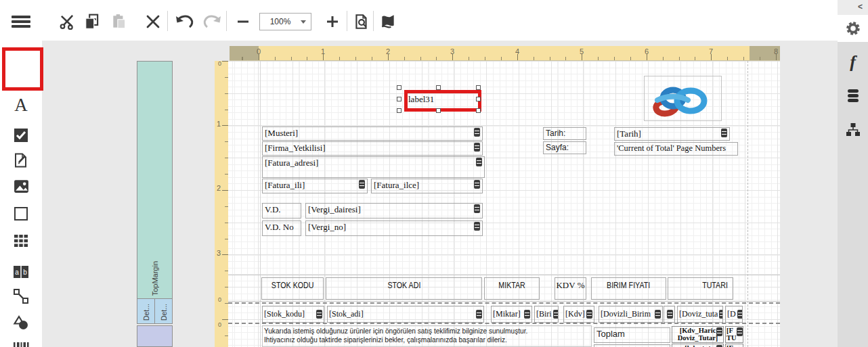 The height and width of the screenshot is (347, 868). Describe the element at coordinates (672, 134) in the screenshot. I see `field-tarih: [Tarih]` at that location.